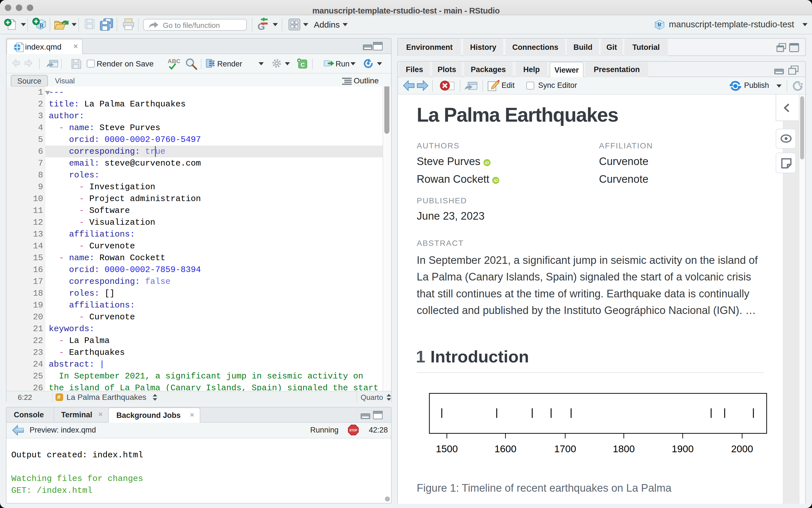  What do you see at coordinates (565, 449) in the screenshot?
I see `svg-text: 1700` at bounding box center [565, 449].